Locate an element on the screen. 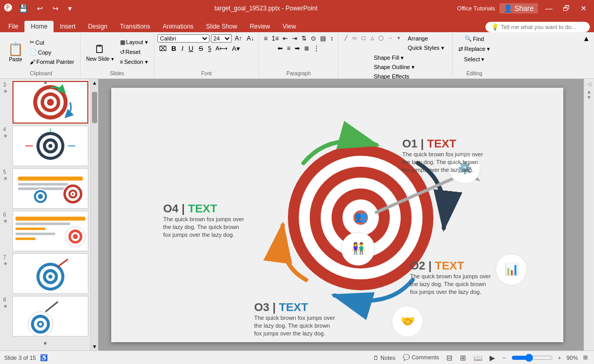 The image size is (594, 364). decrease-font-button: A↓ is located at coordinates (250, 38).